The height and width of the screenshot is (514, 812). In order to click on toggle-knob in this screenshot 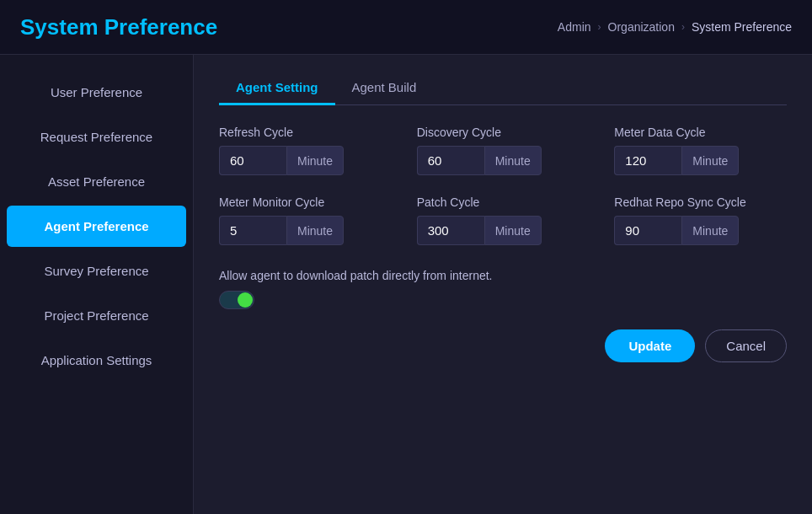, I will do `click(245, 300)`.